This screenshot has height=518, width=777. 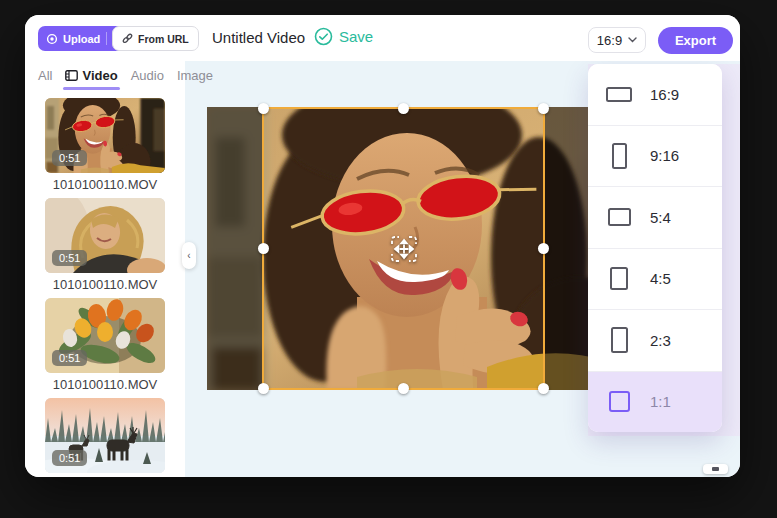 I want to click on ratio-16-9-icon, so click(x=619, y=94).